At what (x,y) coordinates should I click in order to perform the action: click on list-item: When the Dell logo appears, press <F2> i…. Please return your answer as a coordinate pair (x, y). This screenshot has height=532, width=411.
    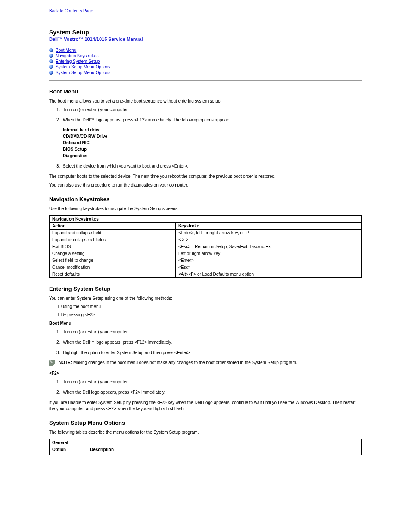
    Looking at the image, I should click on (212, 392).